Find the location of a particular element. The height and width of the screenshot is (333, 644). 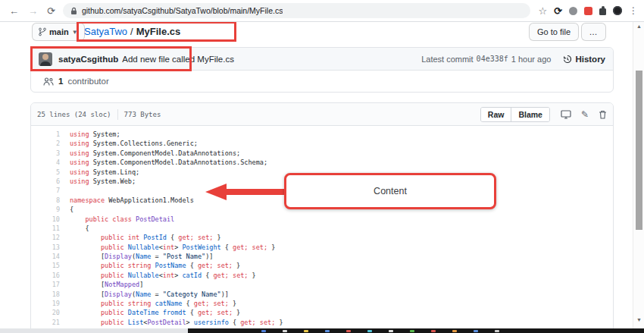

blame-button: Blame is located at coordinates (530, 115).